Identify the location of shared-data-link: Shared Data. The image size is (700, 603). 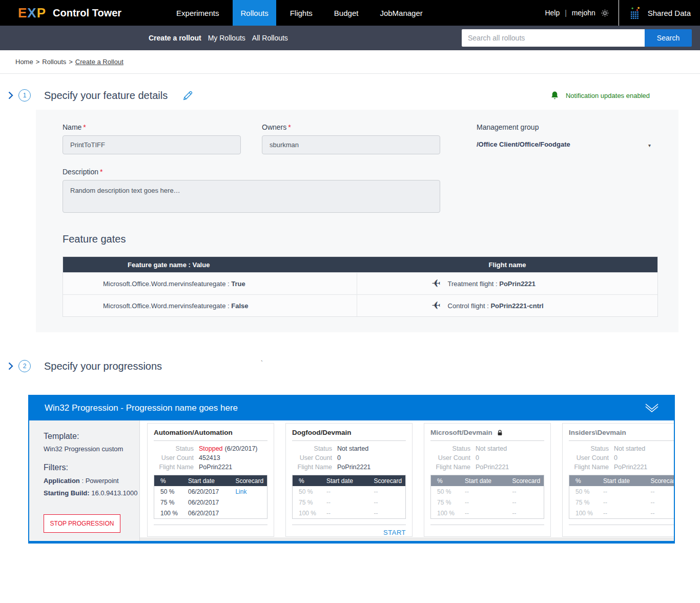
(660, 13).